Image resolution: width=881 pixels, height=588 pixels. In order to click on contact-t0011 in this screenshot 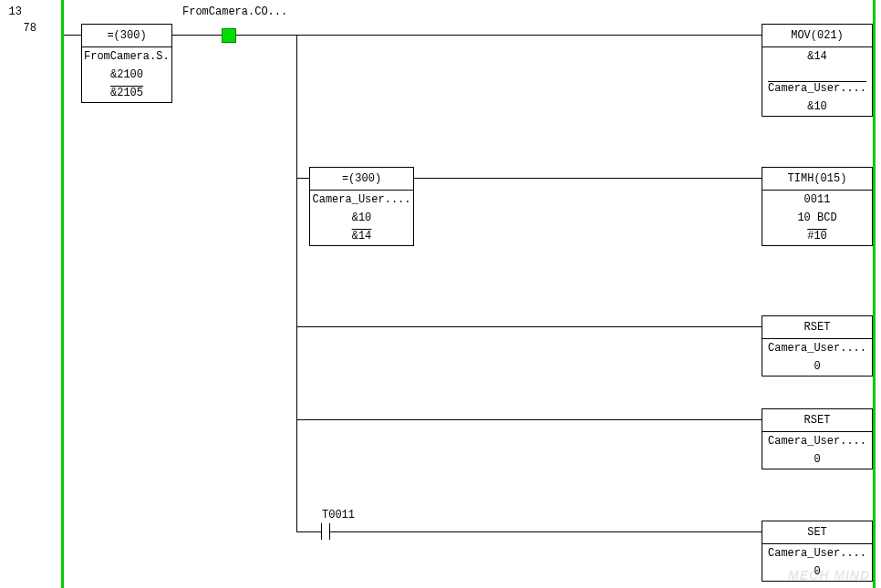, I will do `click(326, 531)`.